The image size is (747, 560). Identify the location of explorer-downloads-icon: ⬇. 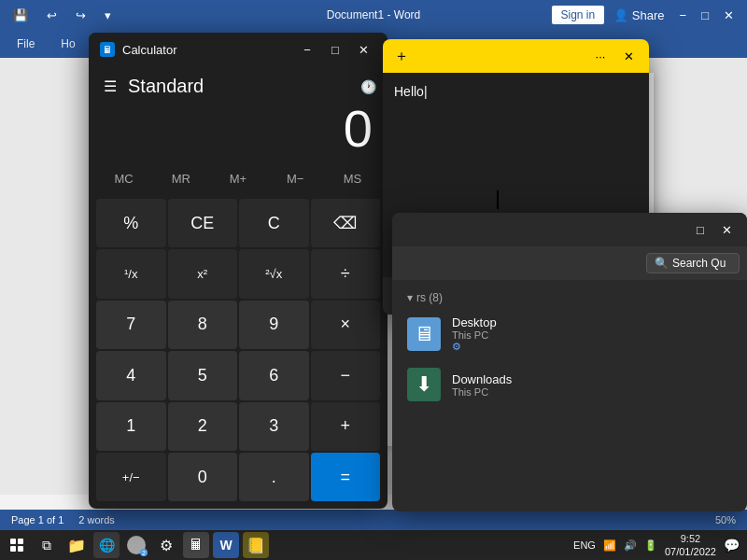
(424, 385).